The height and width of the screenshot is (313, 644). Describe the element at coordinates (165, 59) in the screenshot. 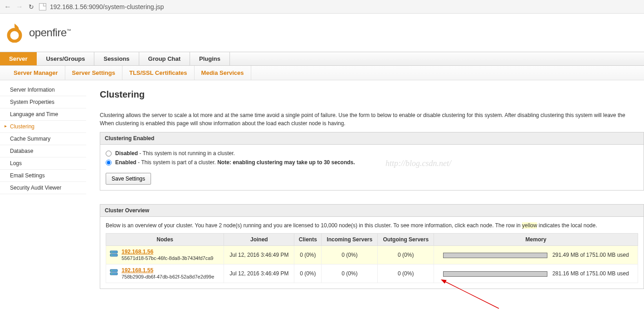

I see `tab-group-chat: Group Chat` at that location.